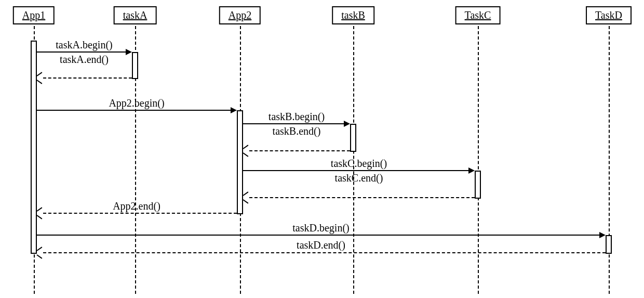  I want to click on lifeline-taskC, so click(478, 160).